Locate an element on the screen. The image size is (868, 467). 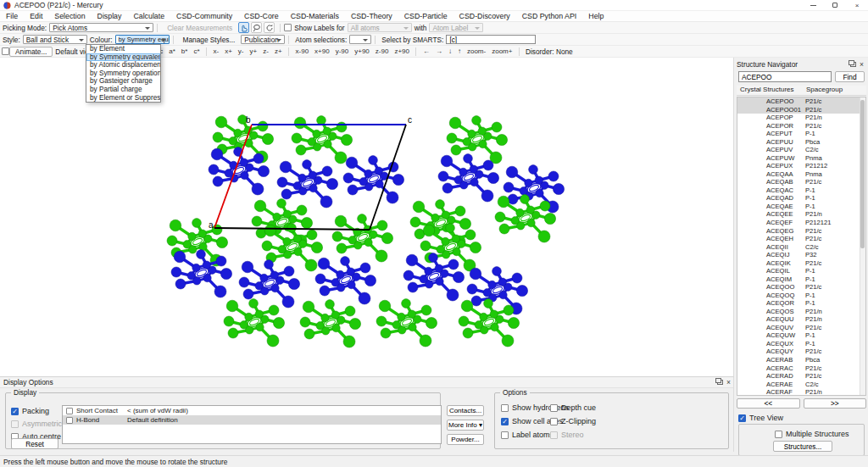
powder-button: Powder... is located at coordinates (465, 439).